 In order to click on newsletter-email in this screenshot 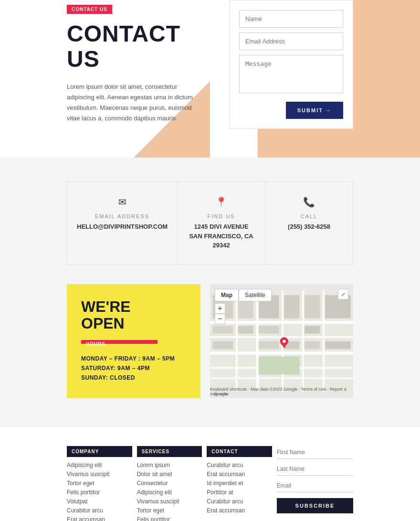, I will do `click(315, 486)`.